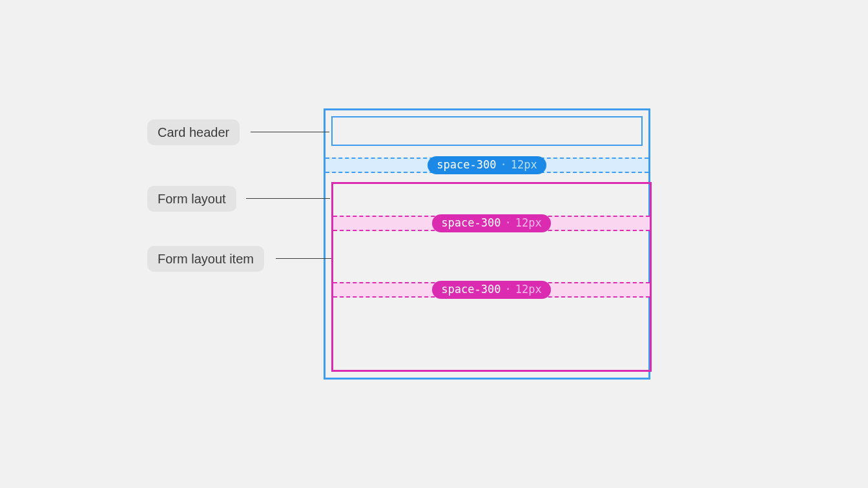 The height and width of the screenshot is (488, 868). I want to click on spacing-band-form-gap-1: space-300 · 12px, so click(491, 223).